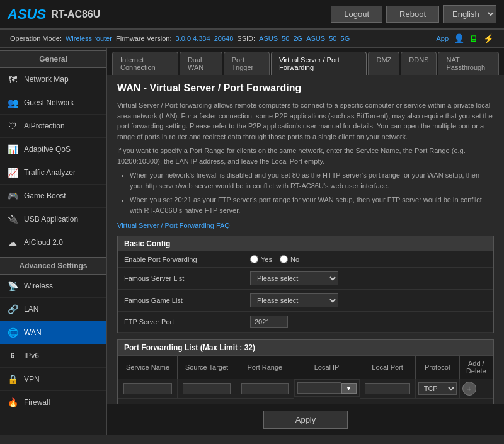  Describe the element at coordinates (328, 38) in the screenshot. I see `ssid-5g: ASUS_50_5G` at that location.